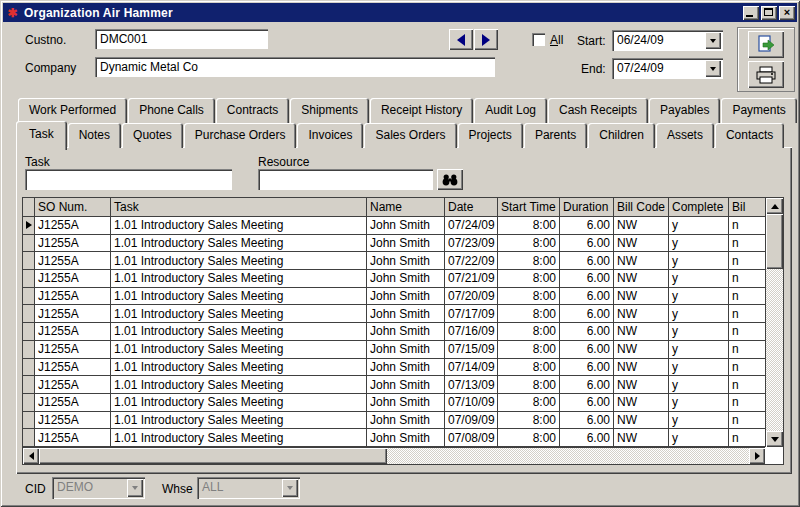 The width and height of the screenshot is (800, 507). What do you see at coordinates (538, 40) in the screenshot?
I see `all-checkbox` at bounding box center [538, 40].